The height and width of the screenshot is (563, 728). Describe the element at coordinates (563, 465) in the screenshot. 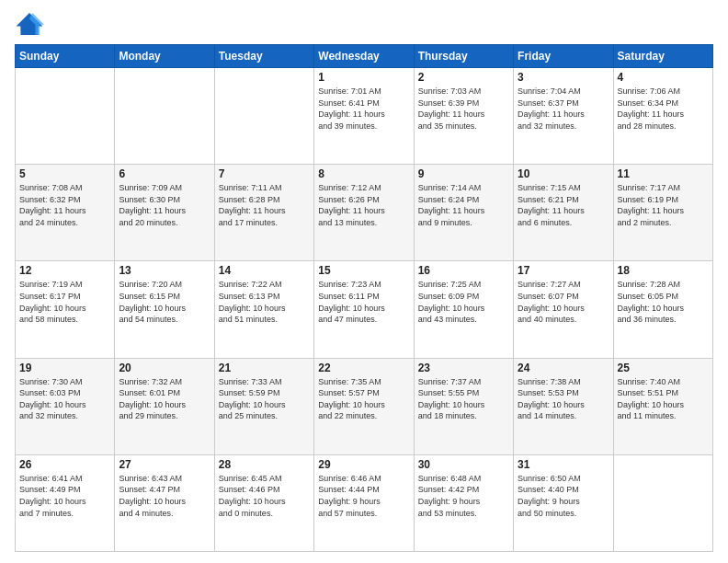

I see `day-number: 31` at that location.